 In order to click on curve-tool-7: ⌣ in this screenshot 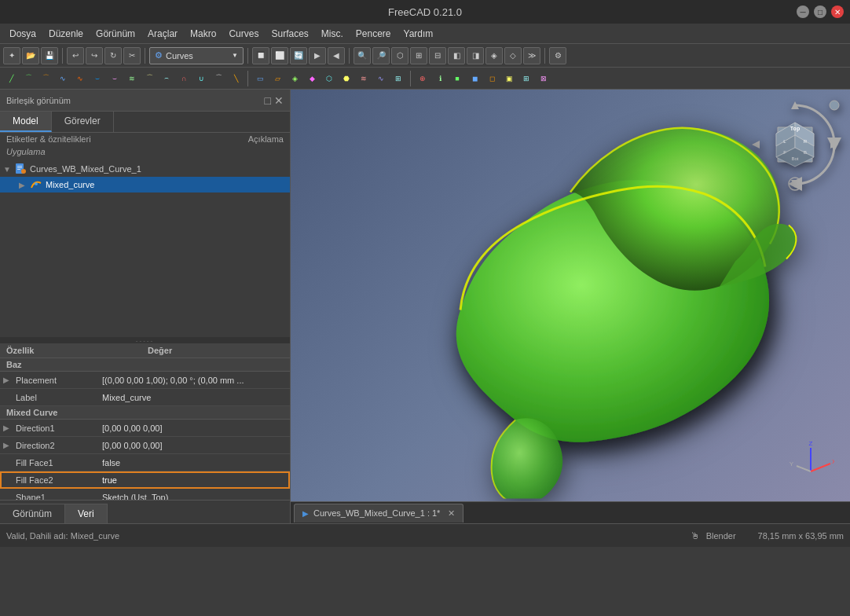, I will do `click(115, 79)`.